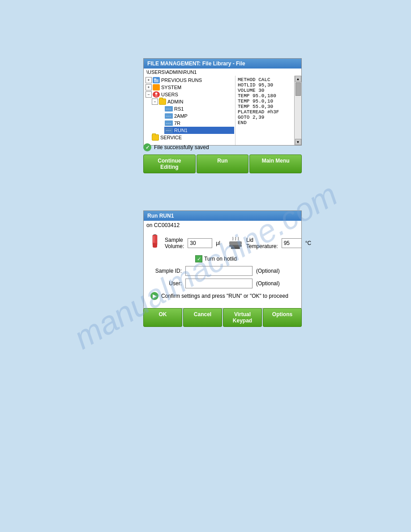 The width and height of the screenshot is (411, 532). I want to click on file-panel-content: + PREVIOUS RUNS + SYSTEM − USERS, so click(223, 110).